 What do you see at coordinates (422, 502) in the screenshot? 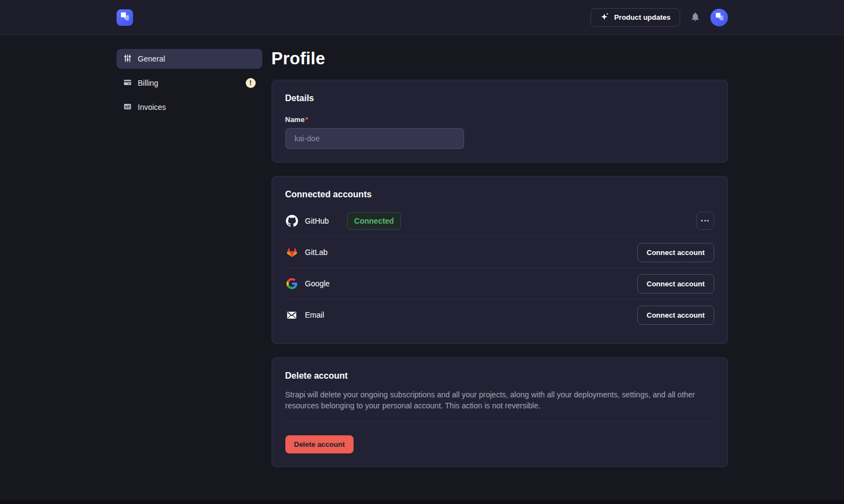
I see `bottom-edge-strip` at bounding box center [422, 502].